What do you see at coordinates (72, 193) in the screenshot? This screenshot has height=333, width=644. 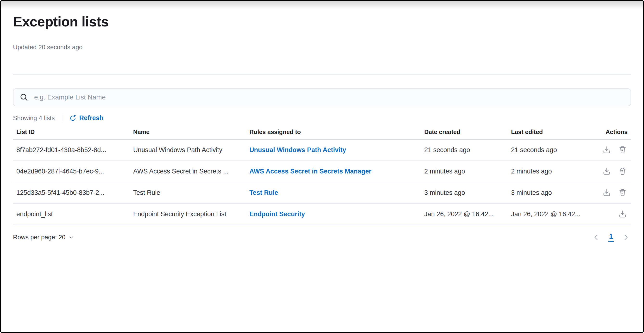 I see `list-id-cell: 125d33a5-5f41-45b0-83b7-2...` at bounding box center [72, 193].